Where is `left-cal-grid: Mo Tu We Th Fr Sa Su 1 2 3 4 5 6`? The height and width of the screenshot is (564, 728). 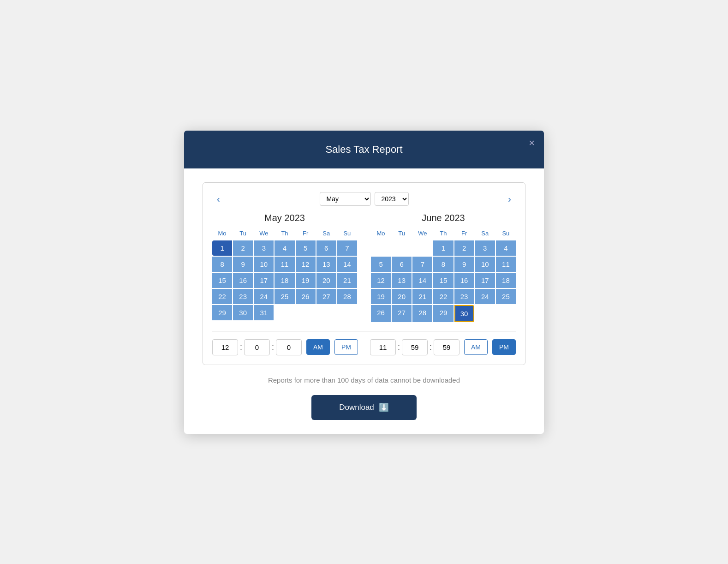 left-cal-grid: Mo Tu We Th Fr Sa Su 1 2 3 4 5 6 is located at coordinates (285, 274).